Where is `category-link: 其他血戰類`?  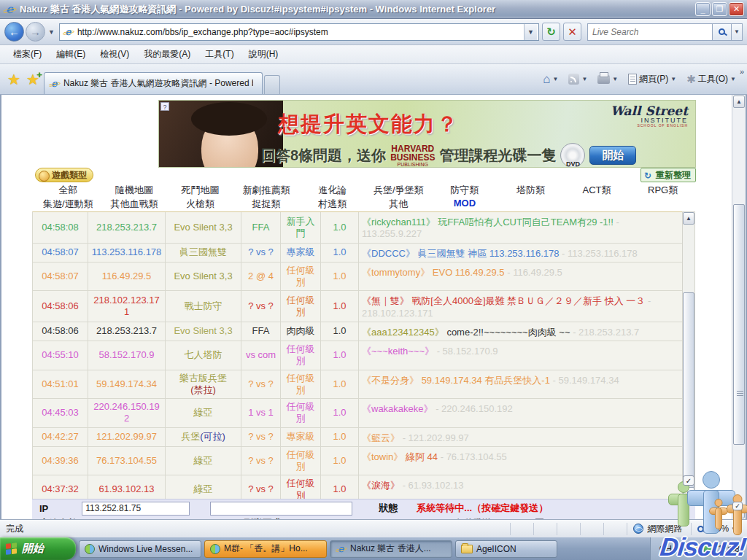
category-link: 其他血戰類 is located at coordinates (134, 204).